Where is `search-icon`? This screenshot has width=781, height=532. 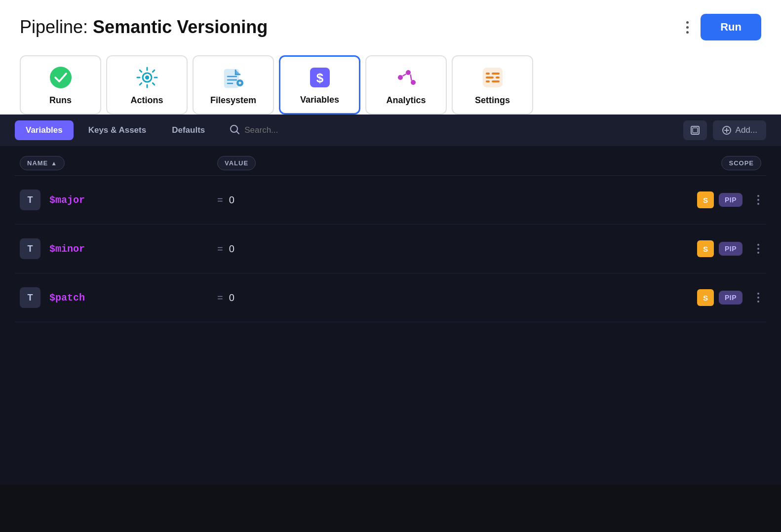 search-icon is located at coordinates (234, 130).